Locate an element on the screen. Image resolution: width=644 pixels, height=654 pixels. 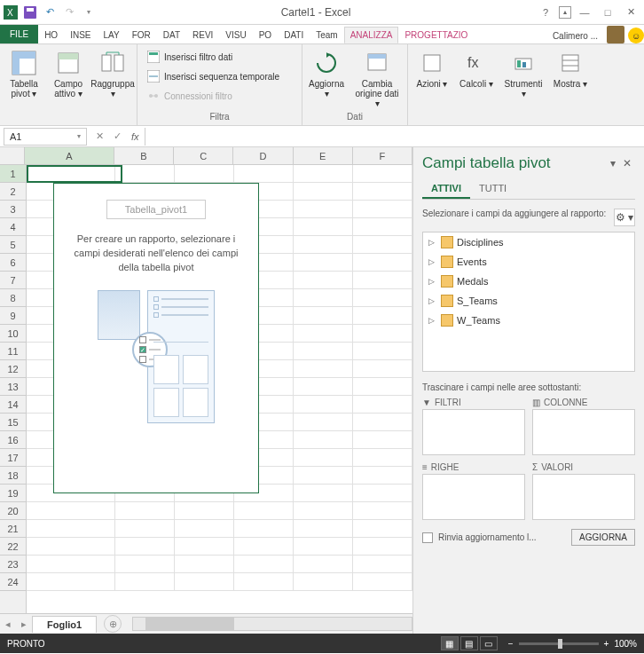
col-header: F is located at coordinates (383, 156).